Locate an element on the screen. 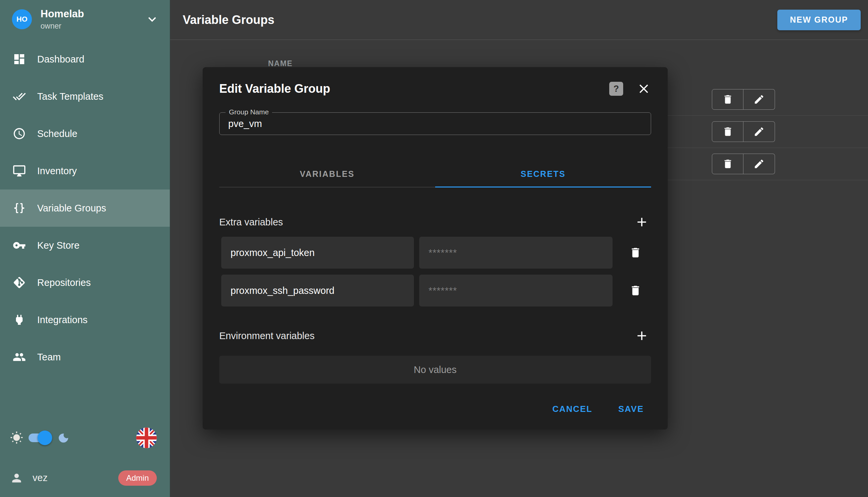 The image size is (868, 497). dashboard-icon is located at coordinates (19, 59).